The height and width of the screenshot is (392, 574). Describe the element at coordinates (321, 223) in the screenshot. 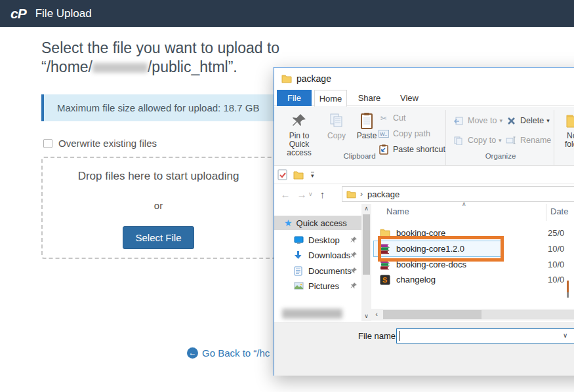

I see `quick-access-label: Quick access` at that location.